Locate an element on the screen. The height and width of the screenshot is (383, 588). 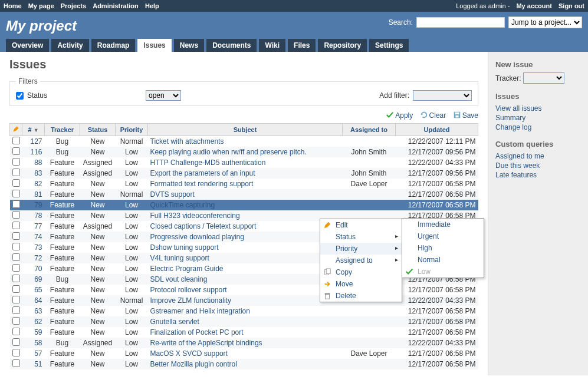
issue-id-link: 59 is located at coordinates (38, 332).